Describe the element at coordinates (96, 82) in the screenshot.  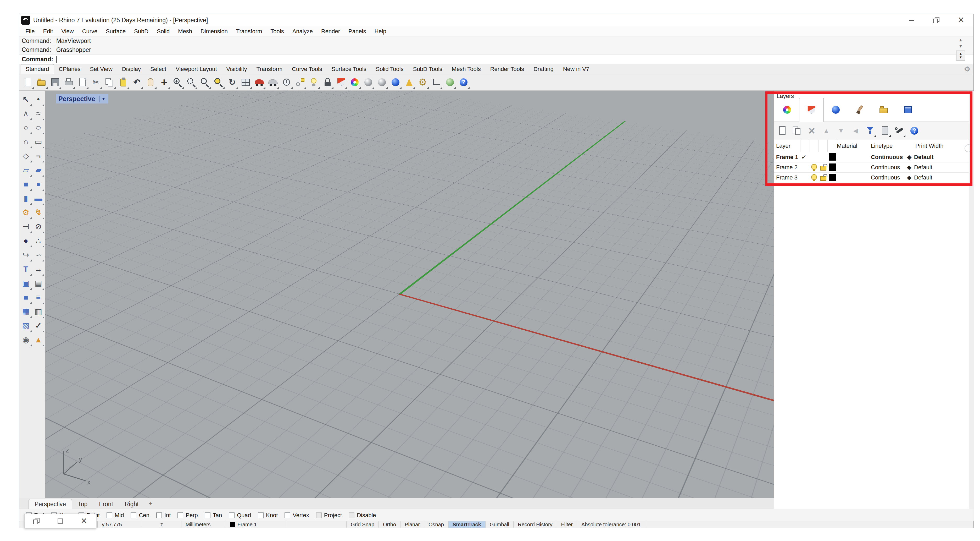
I see `cut-icon` at that location.